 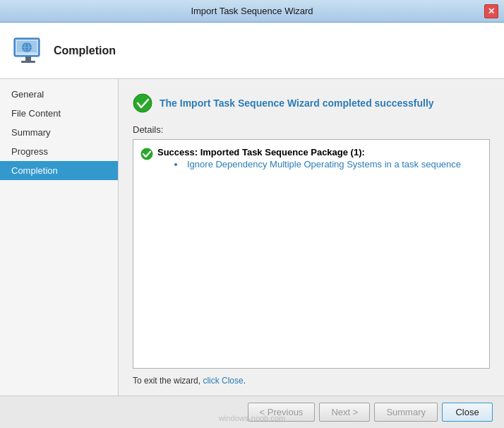 What do you see at coordinates (282, 412) in the screenshot?
I see `previous-button: < Previous` at bounding box center [282, 412].